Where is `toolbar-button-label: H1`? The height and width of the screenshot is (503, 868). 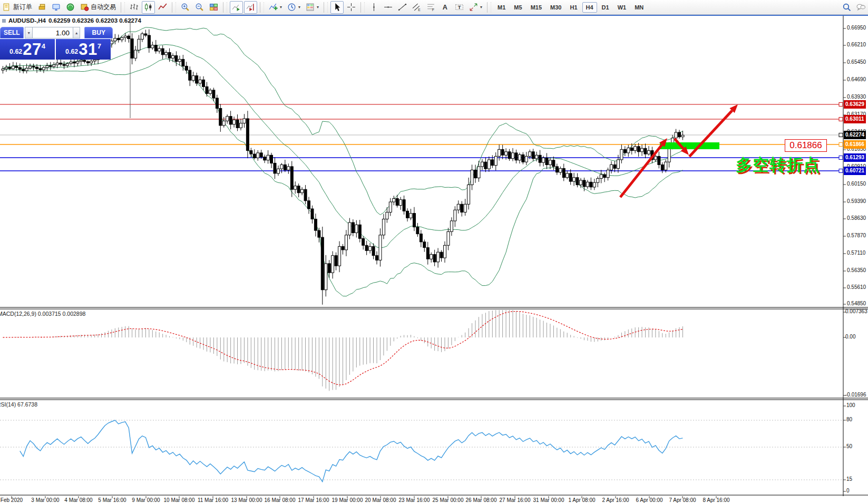
toolbar-button-label: H1 is located at coordinates (573, 7).